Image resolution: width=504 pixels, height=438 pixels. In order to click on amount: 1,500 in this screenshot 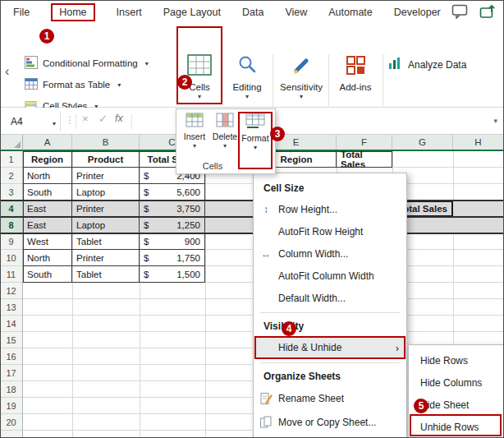, I will do `click(189, 274)`.